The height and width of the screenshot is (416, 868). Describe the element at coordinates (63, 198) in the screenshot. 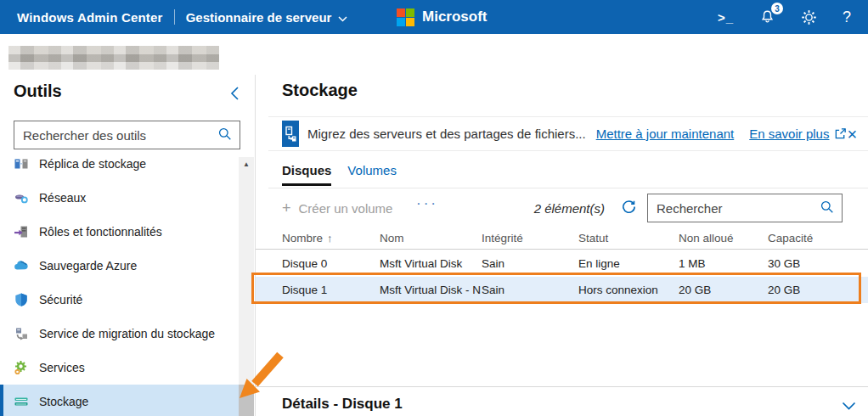

I see `sidebar-item-label: Réseaux` at that location.